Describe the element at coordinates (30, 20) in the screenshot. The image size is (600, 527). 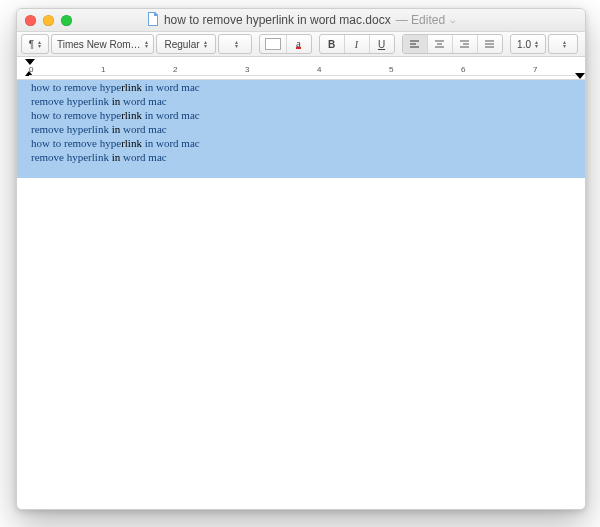
I see `close-icon` at that location.